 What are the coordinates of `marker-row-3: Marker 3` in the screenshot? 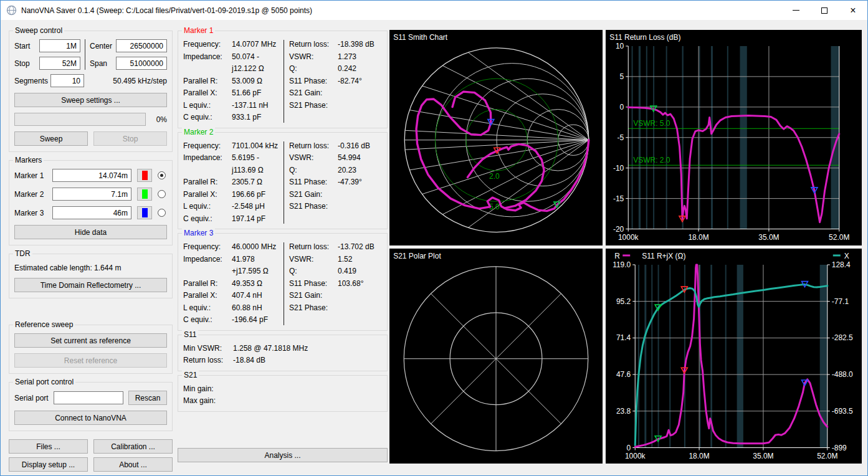 It's located at (91, 213).